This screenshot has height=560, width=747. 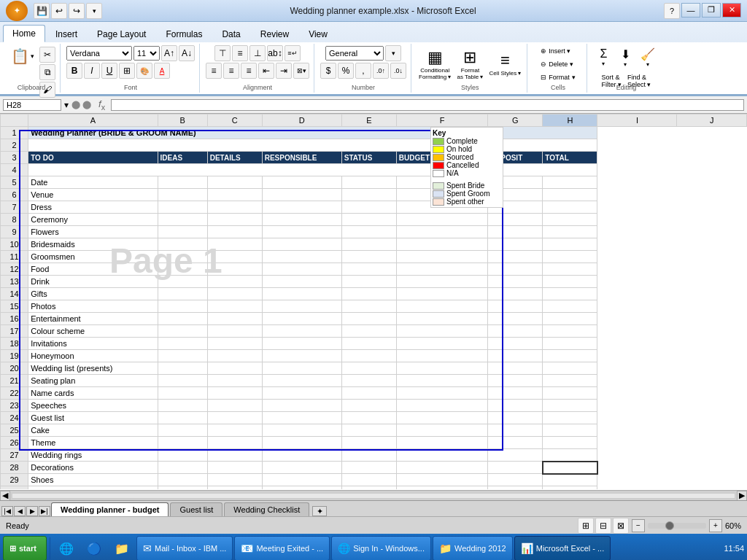 What do you see at coordinates (93, 281) in the screenshot?
I see `table-cell: Drink` at bounding box center [93, 281].